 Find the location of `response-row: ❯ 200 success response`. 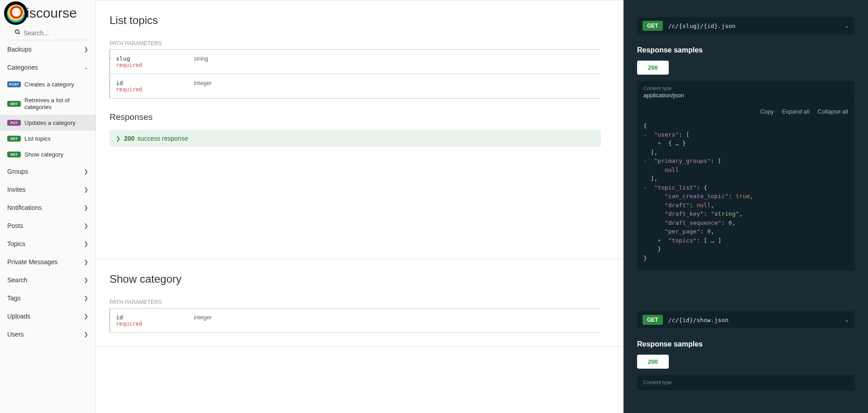

response-row: ❯ 200 success response is located at coordinates (355, 138).